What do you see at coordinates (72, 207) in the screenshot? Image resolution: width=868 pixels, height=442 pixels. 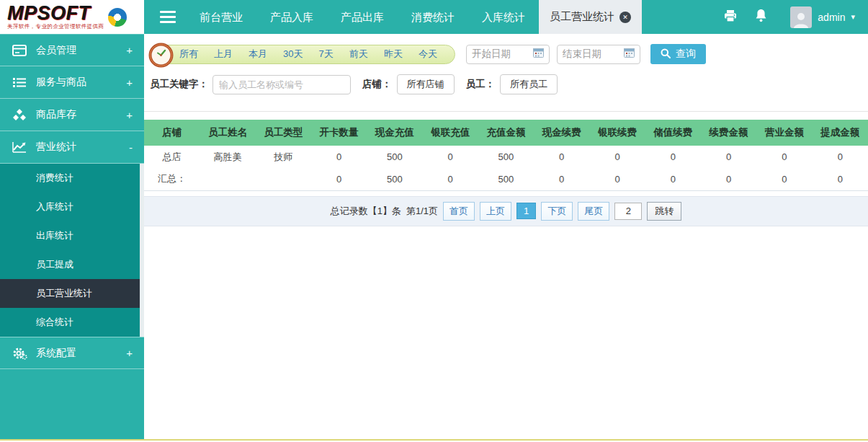 I see `sidebar-subitem-inbound-stats: 入库统计` at bounding box center [72, 207].